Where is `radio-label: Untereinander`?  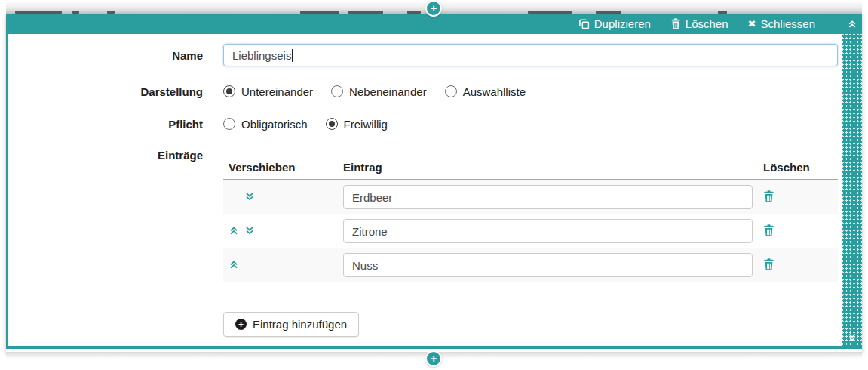
radio-label: Untereinander is located at coordinates (278, 92).